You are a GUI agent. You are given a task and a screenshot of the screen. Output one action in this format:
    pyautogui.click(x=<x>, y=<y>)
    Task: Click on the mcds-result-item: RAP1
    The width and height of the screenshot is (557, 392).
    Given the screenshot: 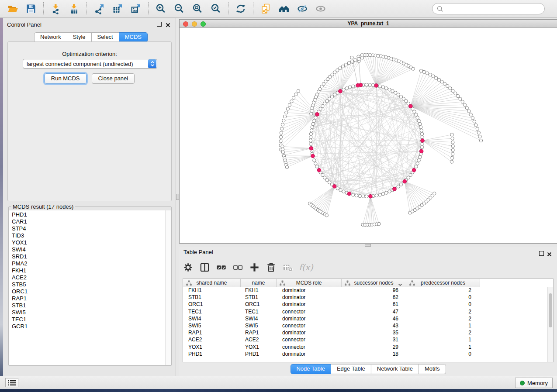 What is the action you would take?
    pyautogui.click(x=87, y=299)
    